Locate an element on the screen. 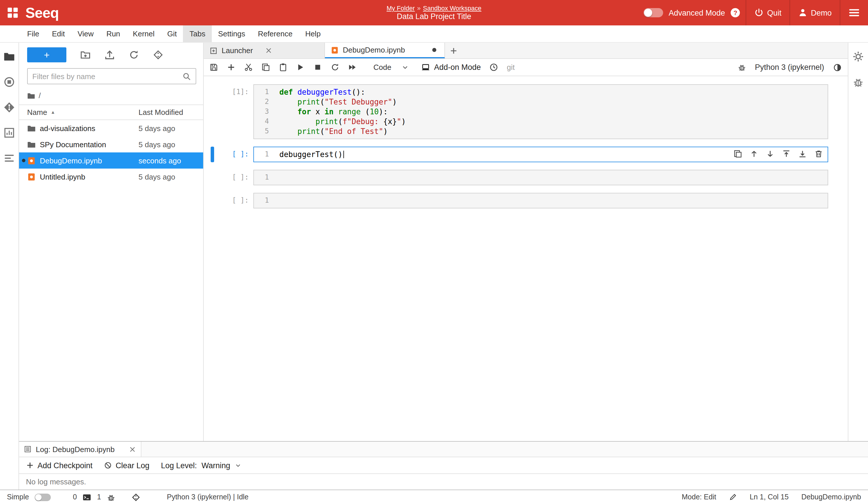 The width and height of the screenshot is (868, 504). insert-above-cell-icon is located at coordinates (786, 154).